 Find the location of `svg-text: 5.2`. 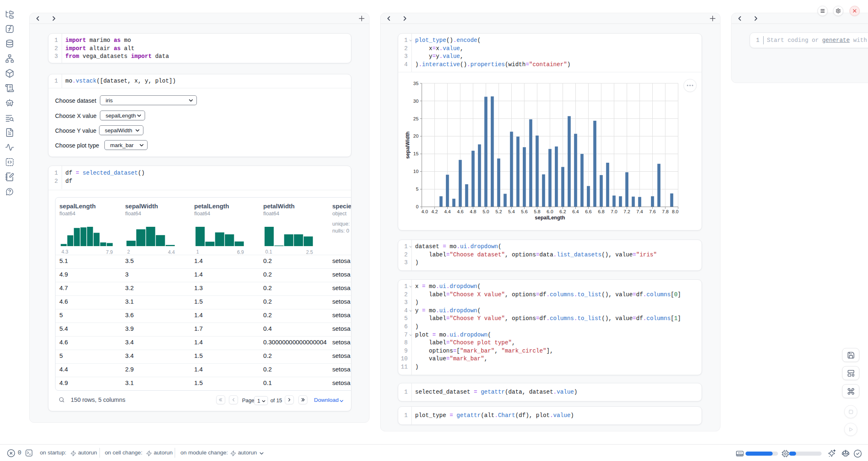

svg-text: 5.2 is located at coordinates (499, 212).